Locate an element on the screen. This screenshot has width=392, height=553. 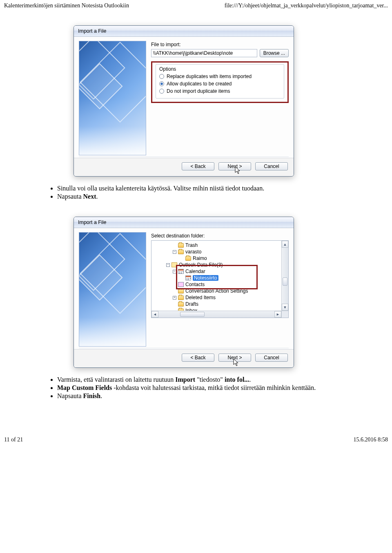
options-highlight-box: Options Replace duplicates with items im… is located at coordinates (220, 82).